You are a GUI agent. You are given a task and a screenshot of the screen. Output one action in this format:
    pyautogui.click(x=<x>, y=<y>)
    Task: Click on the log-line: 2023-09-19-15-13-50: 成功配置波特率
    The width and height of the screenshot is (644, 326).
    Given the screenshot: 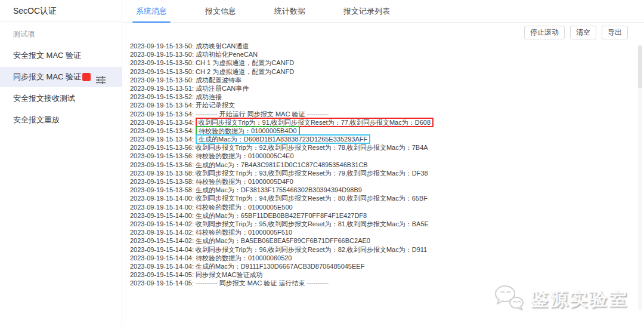 What is the action you would take?
    pyautogui.click(x=381, y=80)
    